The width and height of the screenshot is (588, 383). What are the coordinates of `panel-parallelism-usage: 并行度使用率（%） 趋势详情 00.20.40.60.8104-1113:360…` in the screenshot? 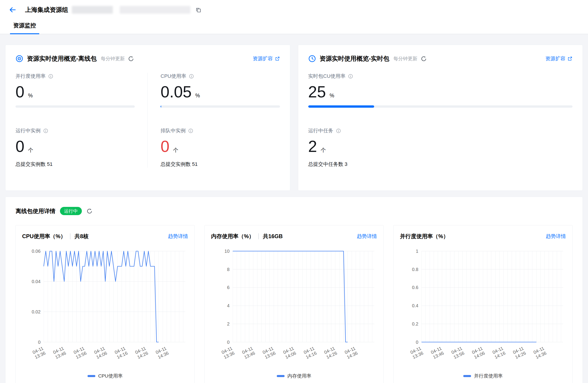 It's located at (483, 304).